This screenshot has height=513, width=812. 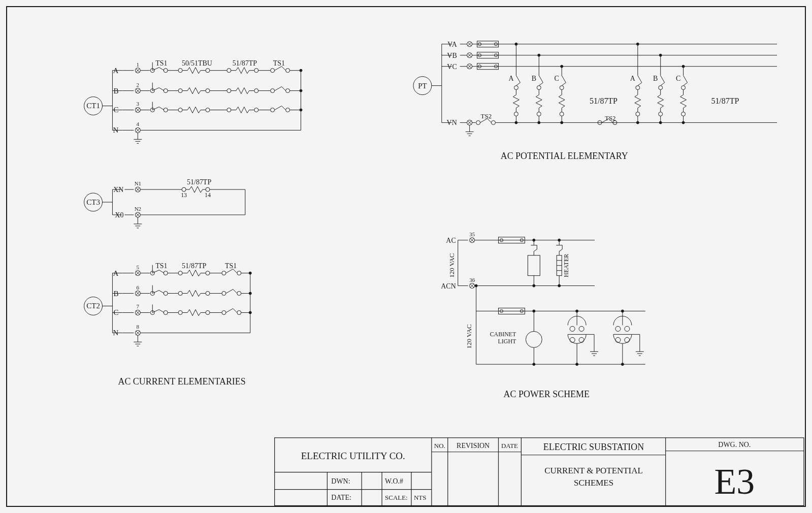 I want to click on ct1-b-num: 2, so click(x=138, y=85).